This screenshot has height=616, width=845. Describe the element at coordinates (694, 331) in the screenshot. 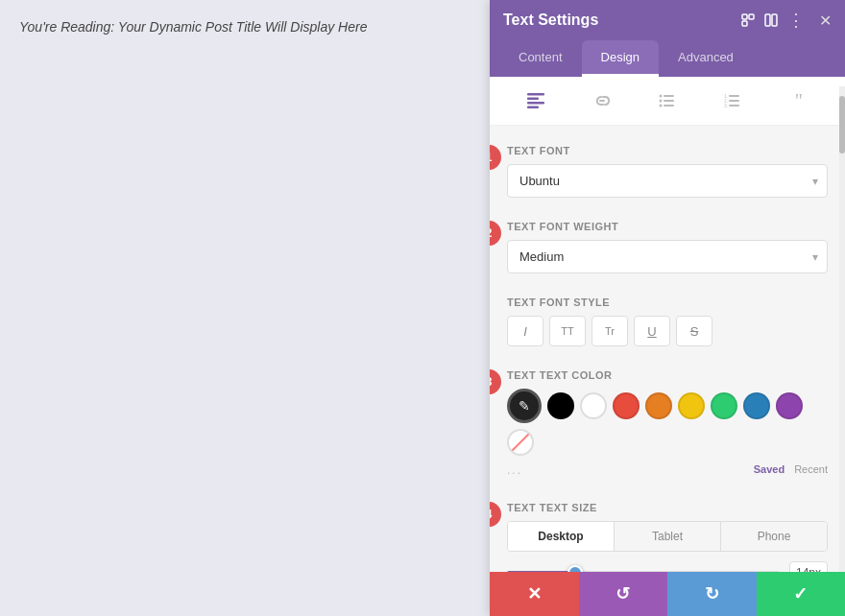

I see `strikethrough-btn: S` at that location.